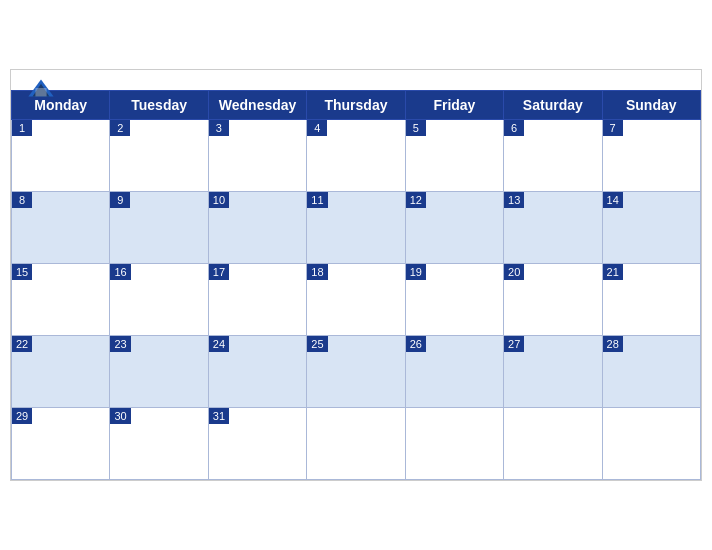  What do you see at coordinates (356, 106) in the screenshot?
I see `weekday-header-row: Monday Tuesday Wednesday Thursday Friday…` at bounding box center [356, 106].